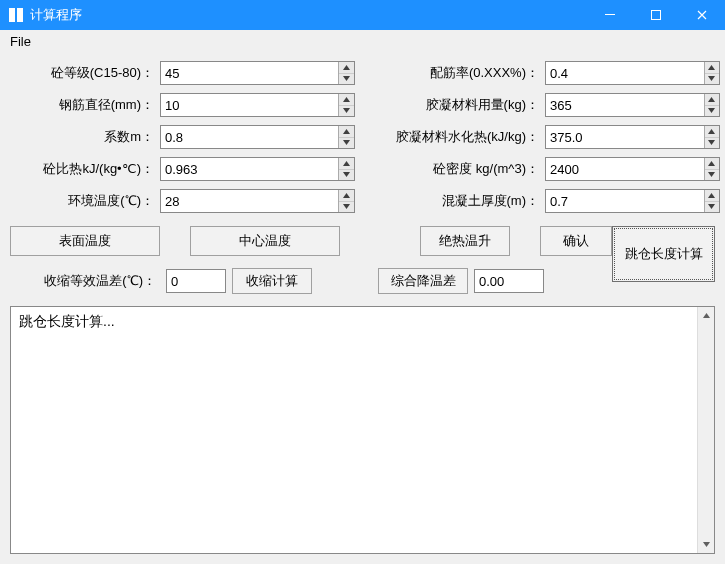  Describe the element at coordinates (548, 169) in the screenshot. I see `form-row: 砼密度 kg/(m^3)：` at that location.